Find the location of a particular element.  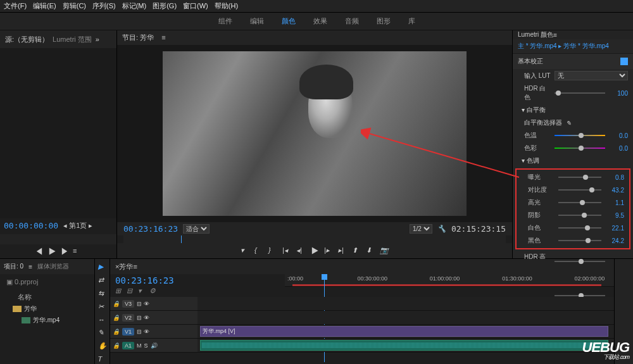

tab-color: 颜色 is located at coordinates (289, 22).